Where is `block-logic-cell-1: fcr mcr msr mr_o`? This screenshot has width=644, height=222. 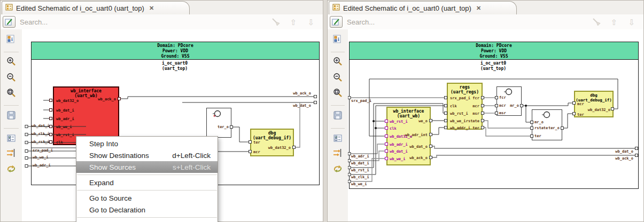
block-logic-cell-1: fcr mcr msr mr_o is located at coordinates (509, 101).